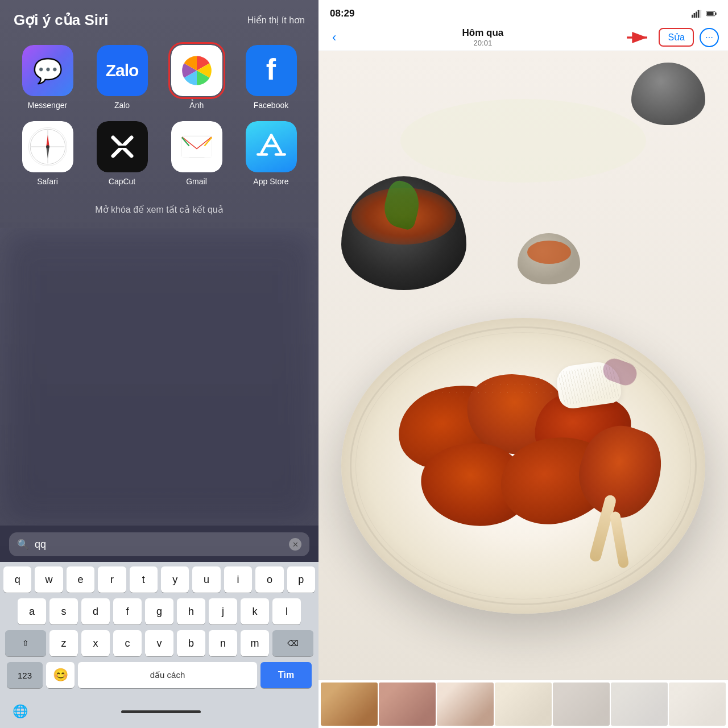  What do you see at coordinates (197, 71) in the screenshot?
I see `photos-icon-wrap` at bounding box center [197, 71].